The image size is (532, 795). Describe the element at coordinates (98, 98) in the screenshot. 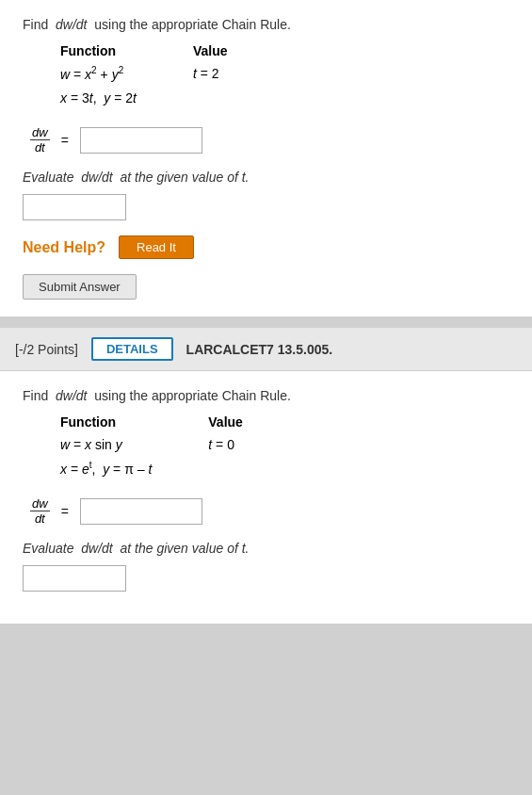

I see `function-line2-1: x = 3t, y = 2t` at that location.